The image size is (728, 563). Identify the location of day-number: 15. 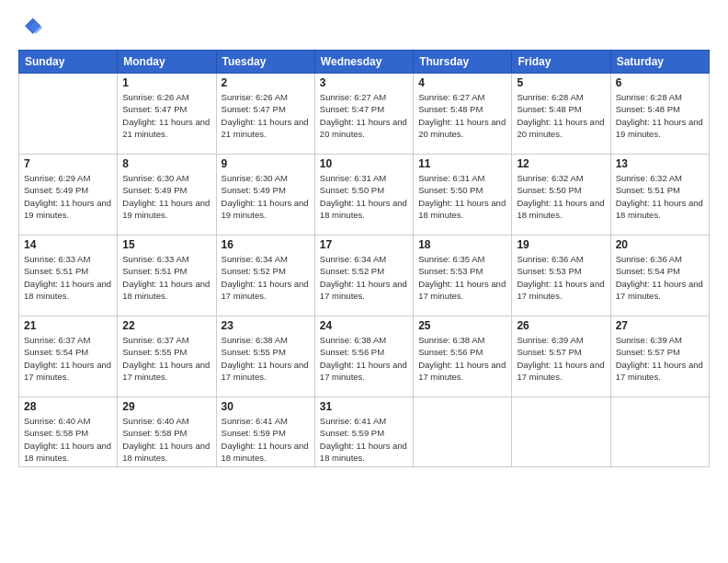
(166, 245).